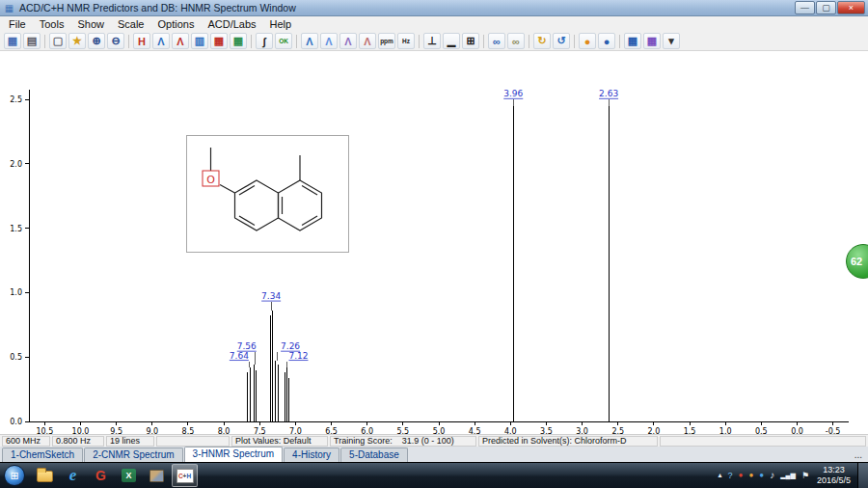 This screenshot has height=488, width=868. I want to click on red-g-app-icon-glyph: G, so click(100, 475).